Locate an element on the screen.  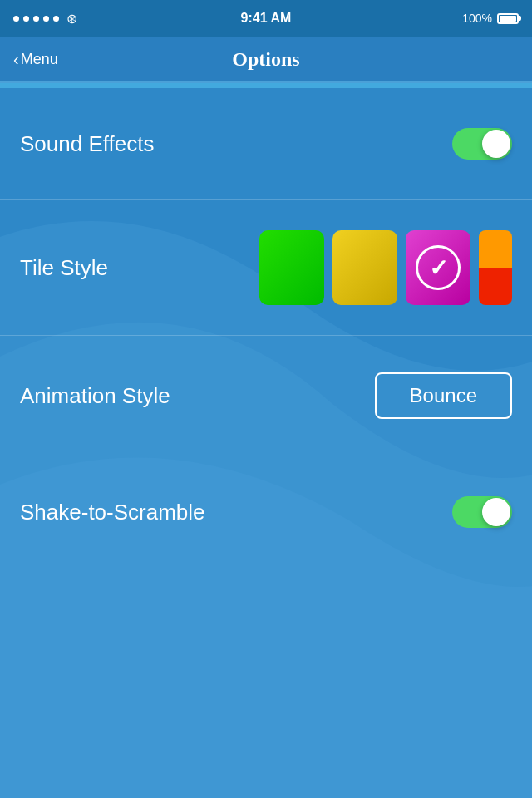
status-bar: ⊛ 9:41 AM 100% is located at coordinates (266, 18).